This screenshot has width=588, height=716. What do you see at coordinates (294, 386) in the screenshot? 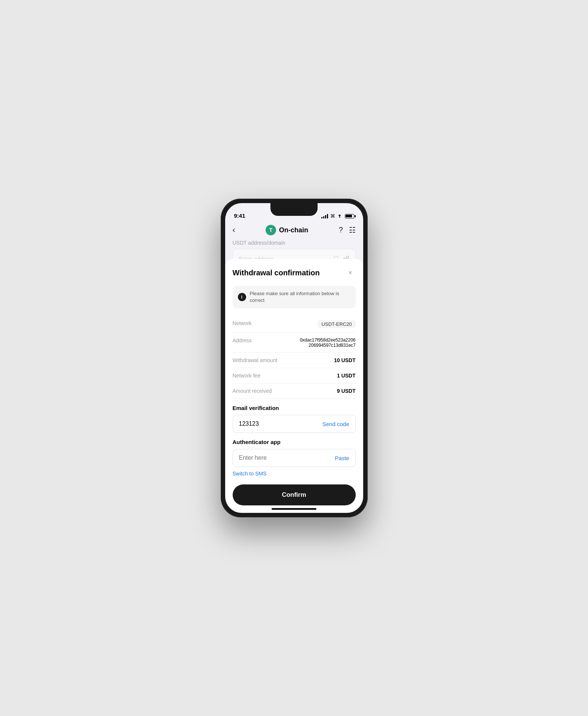
I see `bottom-sheet: Withdrawal confirmation × i Please make …` at bounding box center [294, 386].